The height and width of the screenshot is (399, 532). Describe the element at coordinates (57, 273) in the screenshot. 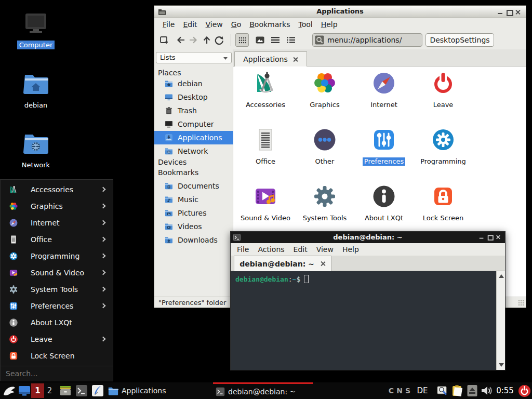

I see `menu-item-sound-video: Sound & Video` at that location.